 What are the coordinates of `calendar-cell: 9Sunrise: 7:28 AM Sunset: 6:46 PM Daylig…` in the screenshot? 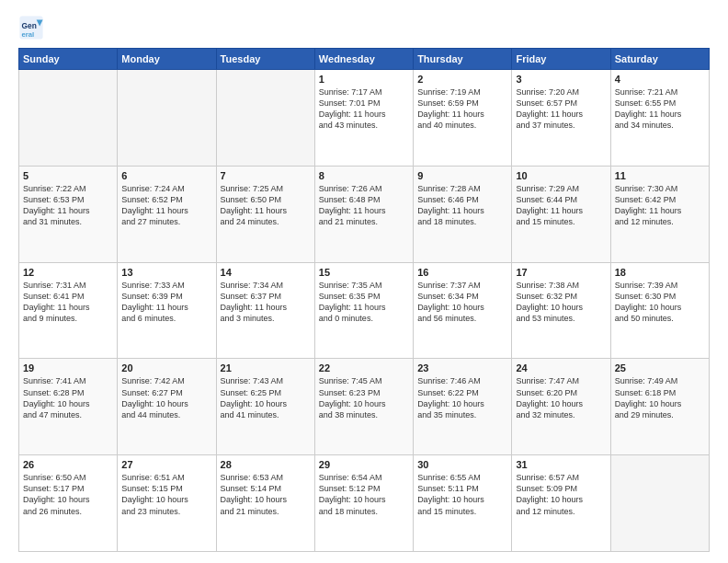 It's located at (463, 213).